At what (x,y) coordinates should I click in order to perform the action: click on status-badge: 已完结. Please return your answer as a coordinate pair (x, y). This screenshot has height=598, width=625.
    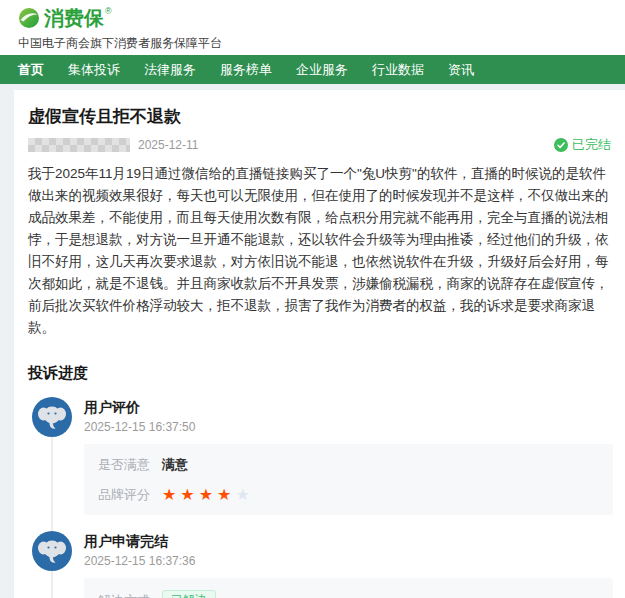
    Looking at the image, I should click on (582, 145).